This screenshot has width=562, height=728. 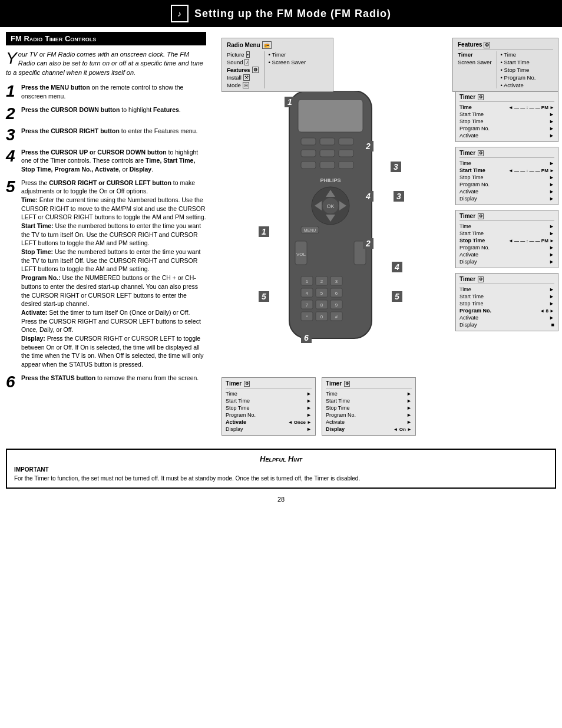 What do you see at coordinates (281, 469) in the screenshot?
I see `hint-important: IMPORTANT` at bounding box center [281, 469].